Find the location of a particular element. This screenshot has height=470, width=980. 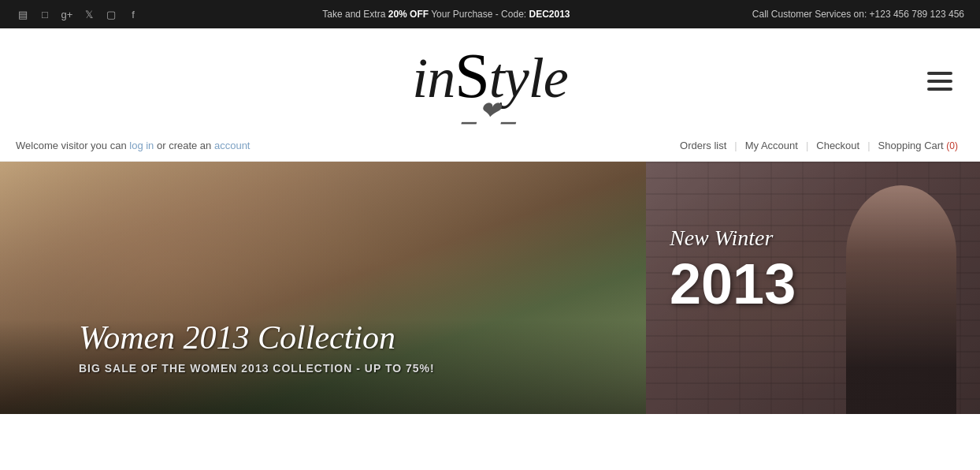

banner-right-year: 2013 is located at coordinates (733, 284).